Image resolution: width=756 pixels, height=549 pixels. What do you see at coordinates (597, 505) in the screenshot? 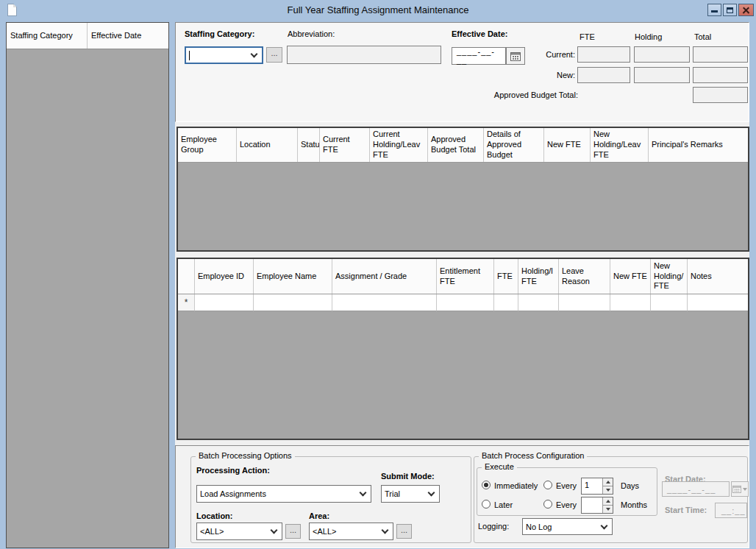
I see `months-spinner` at bounding box center [597, 505].